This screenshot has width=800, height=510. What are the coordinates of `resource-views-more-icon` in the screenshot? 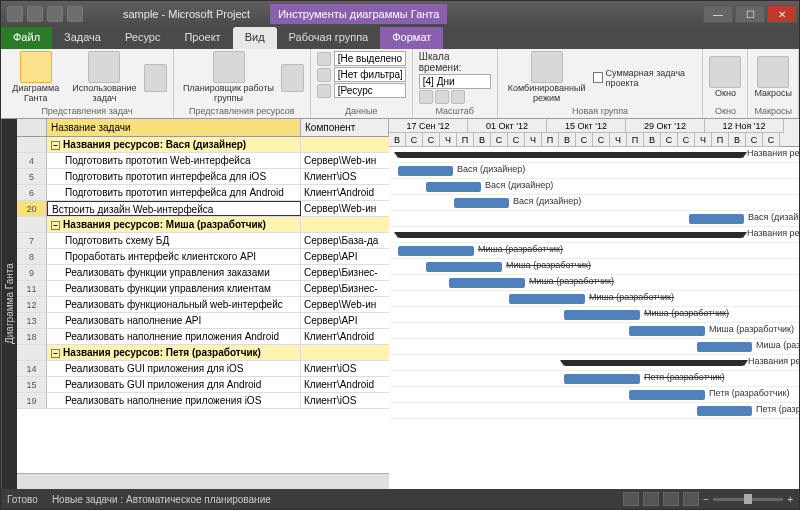 It's located at (292, 78).